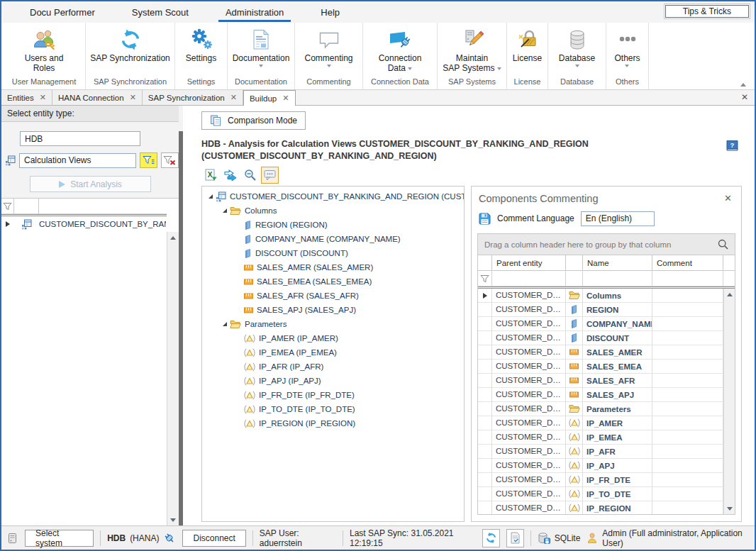 This screenshot has width=756, height=551. I want to click on comment-row-parameters: CUSTOMER_DISCOUNT_BY_RANKING_AND_REGIONP…, so click(606, 409).